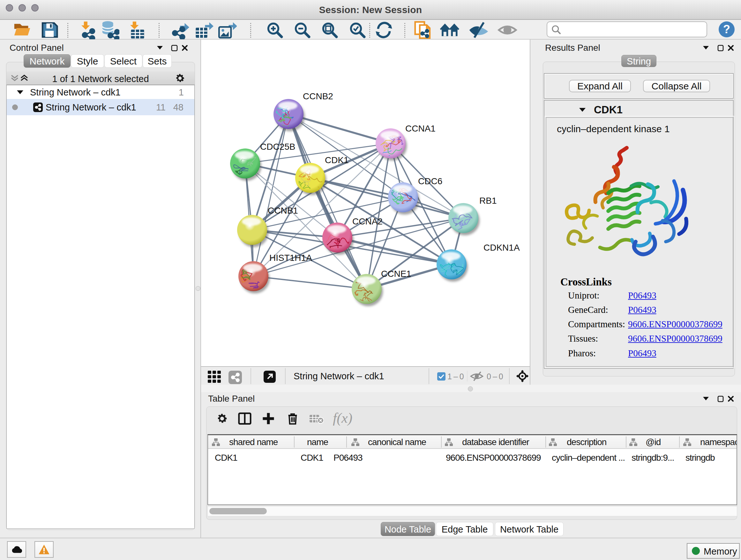 The image size is (741, 560). Describe the element at coordinates (277, 147) in the screenshot. I see `svg-text: CDC25B` at that location.